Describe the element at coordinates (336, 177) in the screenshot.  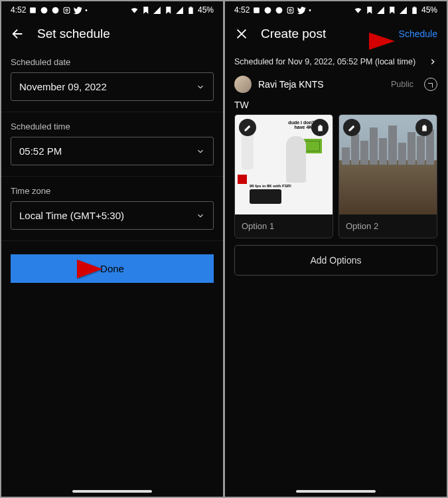
I see `poll-options: dude i don't even have 4K yet 96 fps in …` at that location.